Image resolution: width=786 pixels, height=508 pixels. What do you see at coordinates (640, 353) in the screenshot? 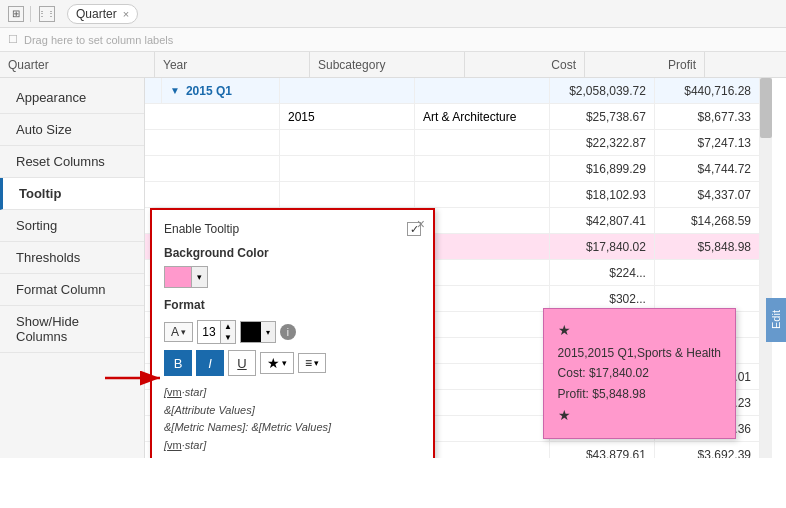
I see `tooltip-line-1: 2015,2015 Q1,Sports & Health` at bounding box center [640, 353].